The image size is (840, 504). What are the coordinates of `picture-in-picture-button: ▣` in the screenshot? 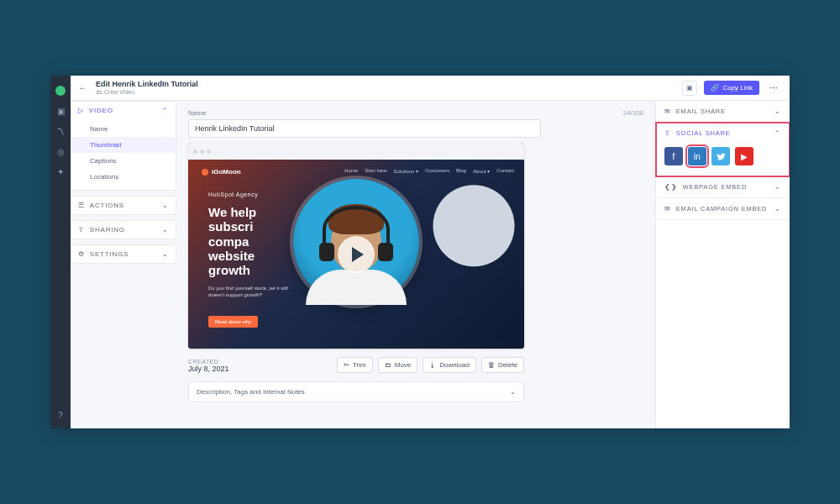 It's located at (690, 88).